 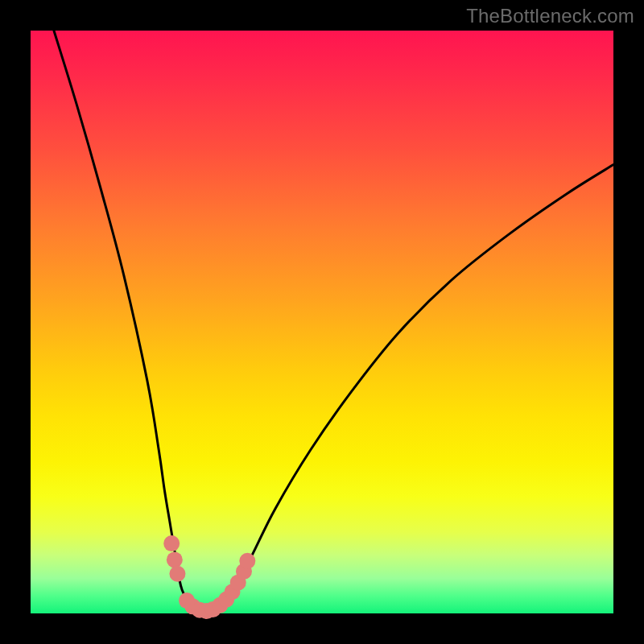 What do you see at coordinates (209, 577) in the screenshot?
I see `marker-dots` at bounding box center [209, 577].